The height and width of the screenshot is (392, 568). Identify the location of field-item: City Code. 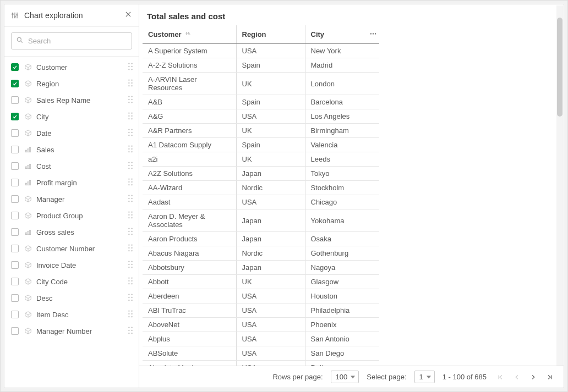
(72, 281).